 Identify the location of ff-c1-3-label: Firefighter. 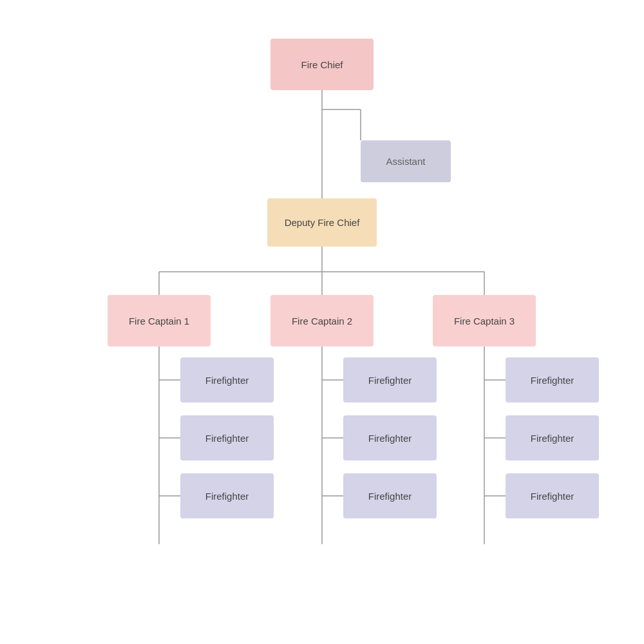
(227, 496).